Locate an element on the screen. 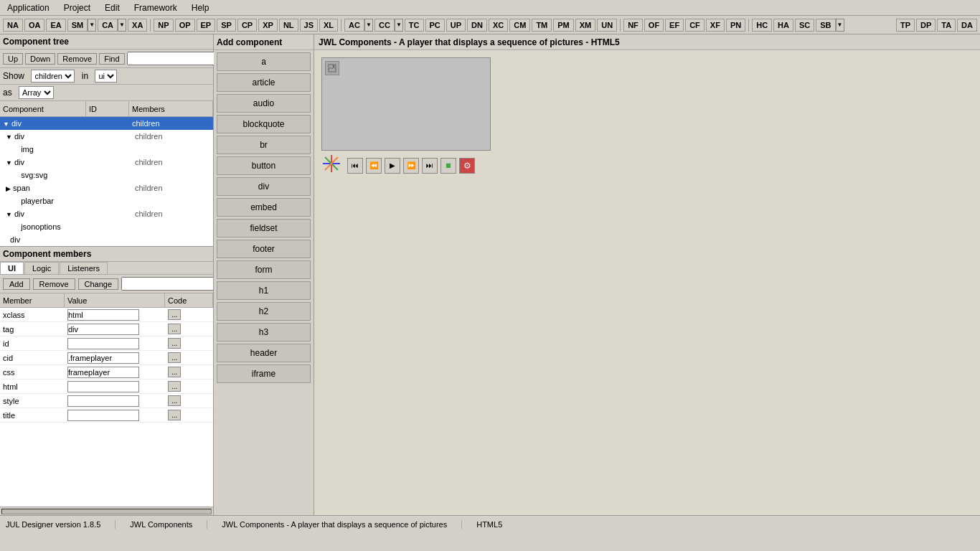 This screenshot has width=980, height=551. btn-NF: NF is located at coordinates (633, 25).